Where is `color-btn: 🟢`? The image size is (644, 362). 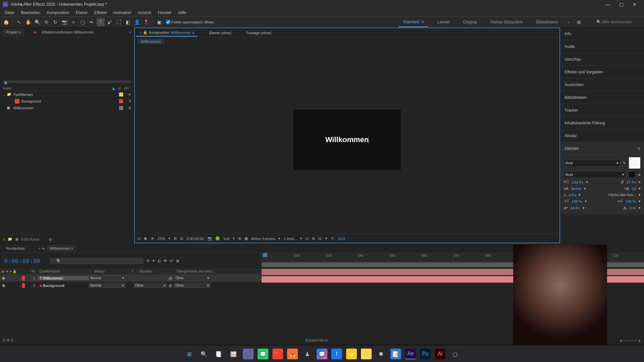 color-btn: 🟢 is located at coordinates (218, 239).